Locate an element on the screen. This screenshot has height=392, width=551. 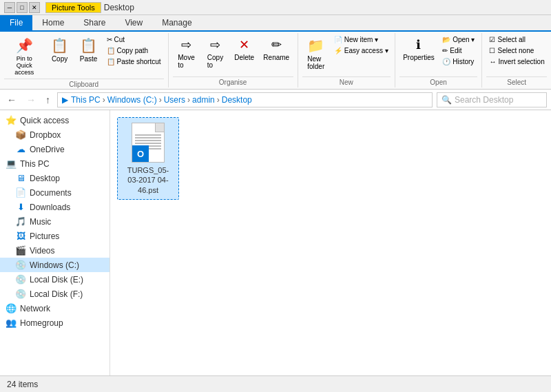
onedrive-label: OneDrive is located at coordinates (47, 149).